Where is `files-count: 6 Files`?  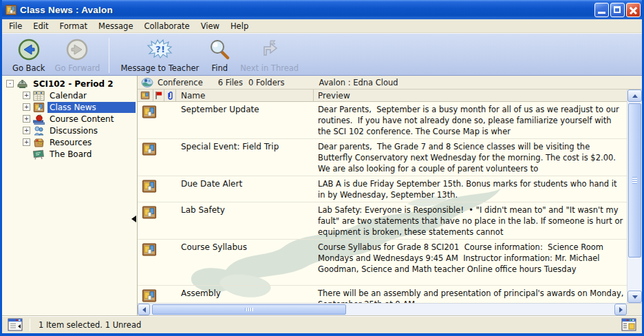 files-count: 6 Files is located at coordinates (230, 83).